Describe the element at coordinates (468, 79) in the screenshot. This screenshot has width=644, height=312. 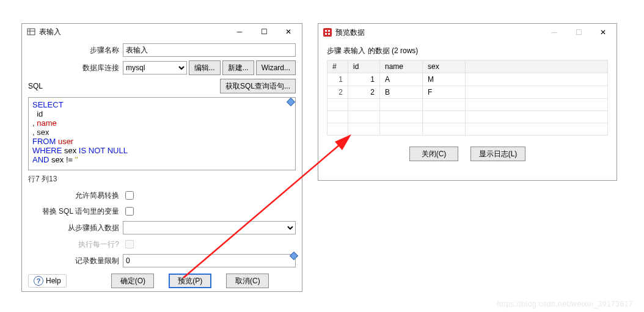
I see `table-row: 1 1 A M` at that location.